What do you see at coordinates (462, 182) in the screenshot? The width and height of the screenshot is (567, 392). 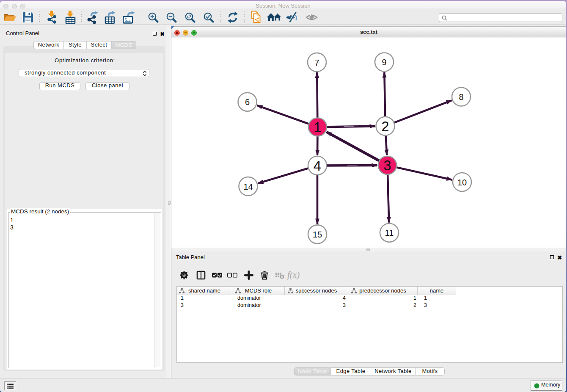 I see `svg-text: 10` at bounding box center [462, 182].